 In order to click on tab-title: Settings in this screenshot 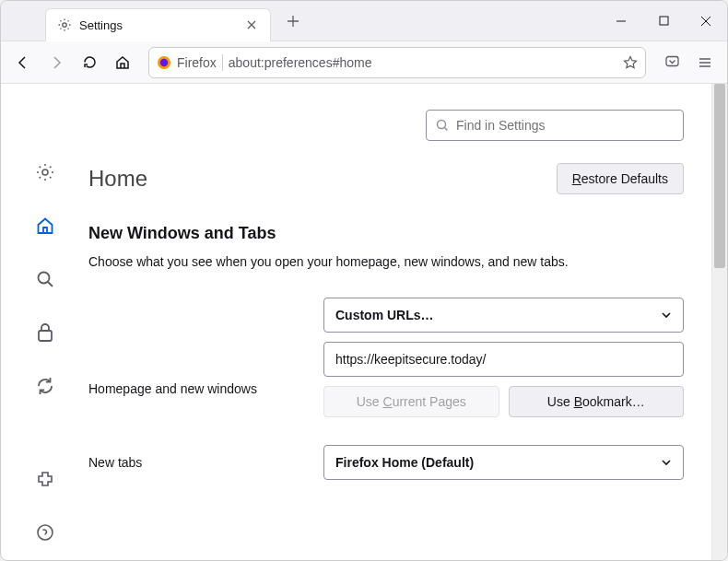, I will do `click(162, 26)`.